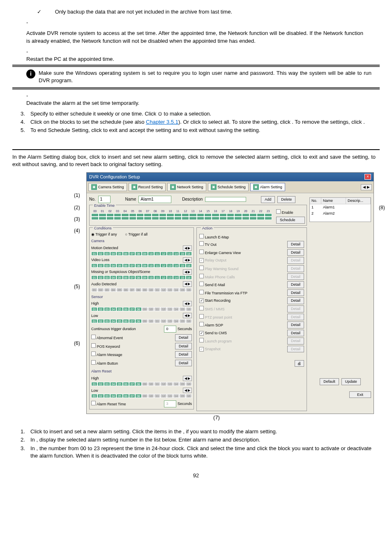 Image resolution: width=392 pixels, height=555 pixels. What do you see at coordinates (147, 187) in the screenshot?
I see `tab-record-setting: ▣Record Setting` at bounding box center [147, 187].